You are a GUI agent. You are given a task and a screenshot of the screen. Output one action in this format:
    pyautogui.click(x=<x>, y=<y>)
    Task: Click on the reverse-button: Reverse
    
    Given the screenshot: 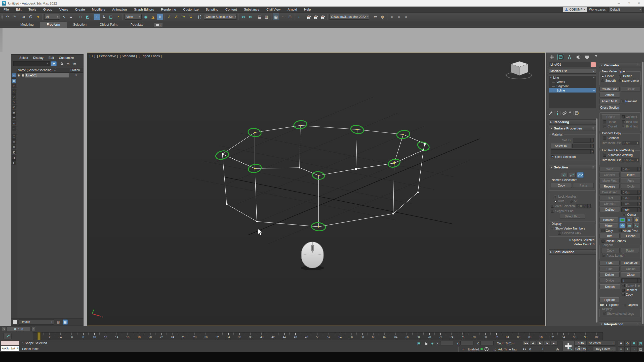 What is the action you would take?
    pyautogui.click(x=610, y=187)
    